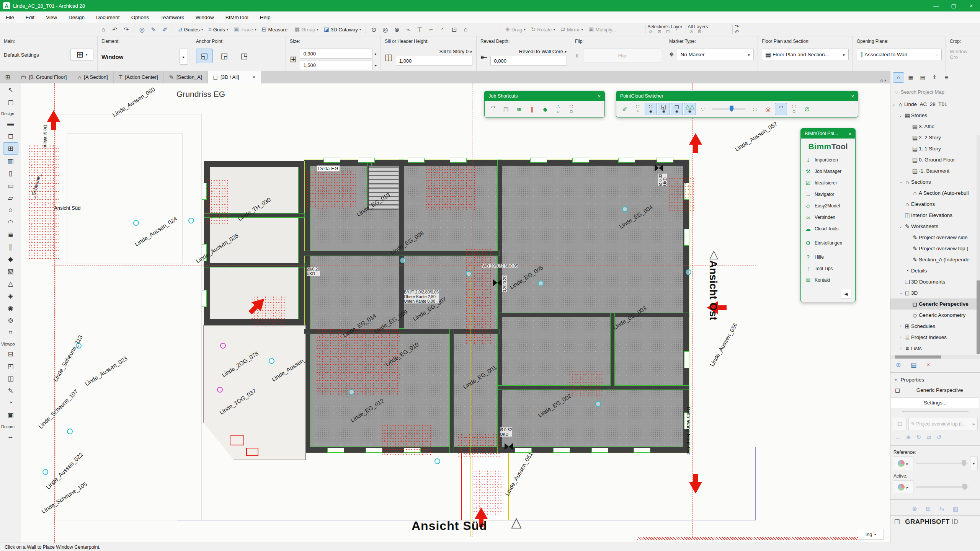 This screenshot has width=980, height=551. I want to click on interior-elevation-tool: ◫, so click(11, 378).